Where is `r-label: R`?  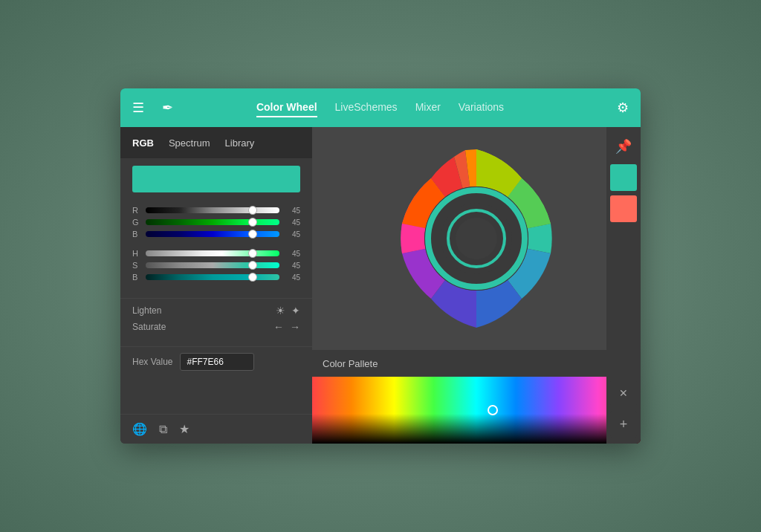
r-label: R is located at coordinates (137, 210).